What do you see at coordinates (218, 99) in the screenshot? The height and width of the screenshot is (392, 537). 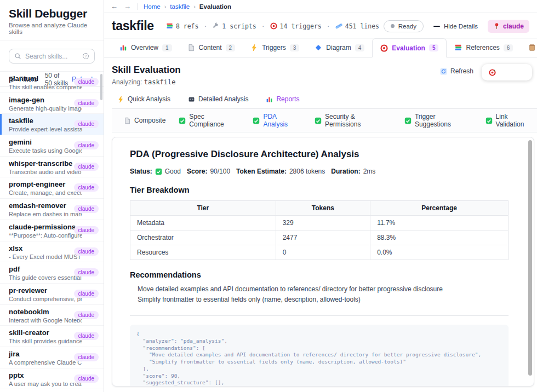 I see `mode-tab-detailed-analysis: Detailed Analysis` at bounding box center [218, 99].